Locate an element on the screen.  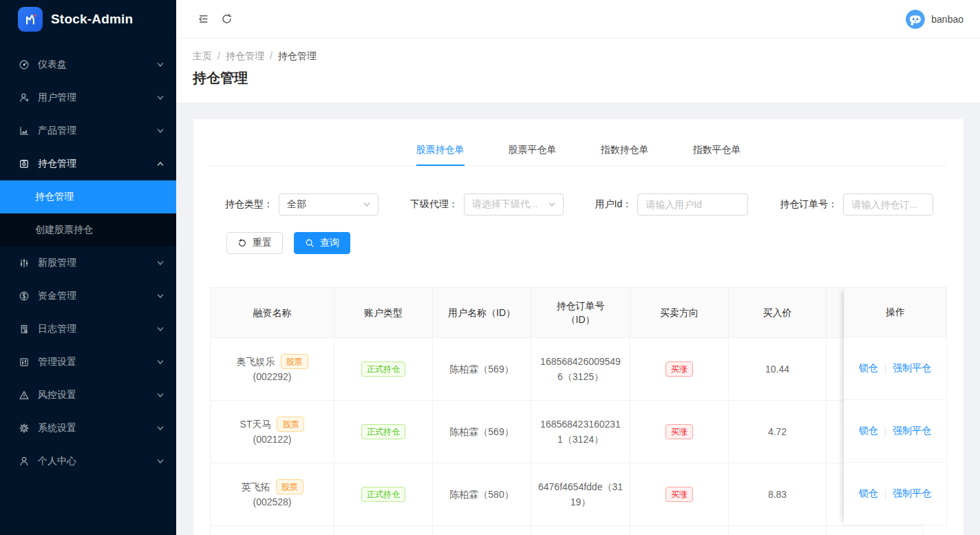
position-type-select: 全部 is located at coordinates (329, 204).